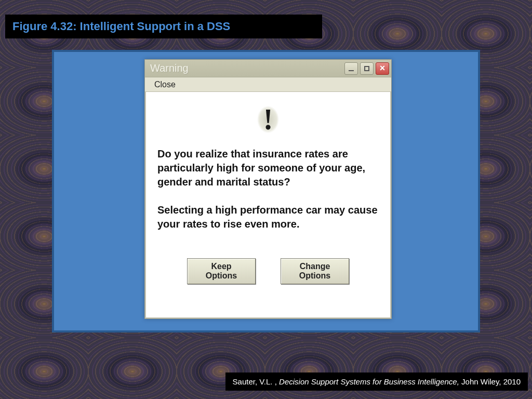  I want to click on dialog-titlebar: Warning ×, so click(268, 69).